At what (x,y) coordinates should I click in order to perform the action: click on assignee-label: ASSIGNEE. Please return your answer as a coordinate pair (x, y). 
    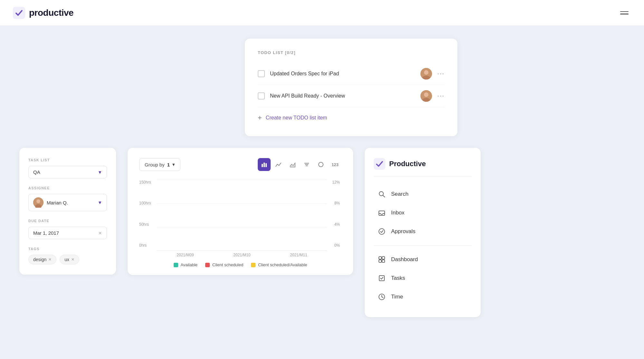
    Looking at the image, I should click on (68, 188).